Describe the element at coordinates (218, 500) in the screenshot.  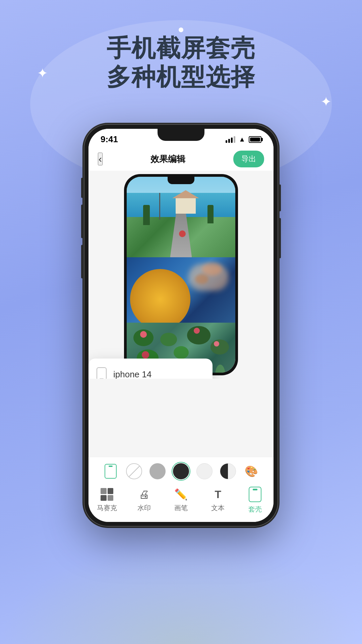
I see `tool-text: T 文本` at that location.